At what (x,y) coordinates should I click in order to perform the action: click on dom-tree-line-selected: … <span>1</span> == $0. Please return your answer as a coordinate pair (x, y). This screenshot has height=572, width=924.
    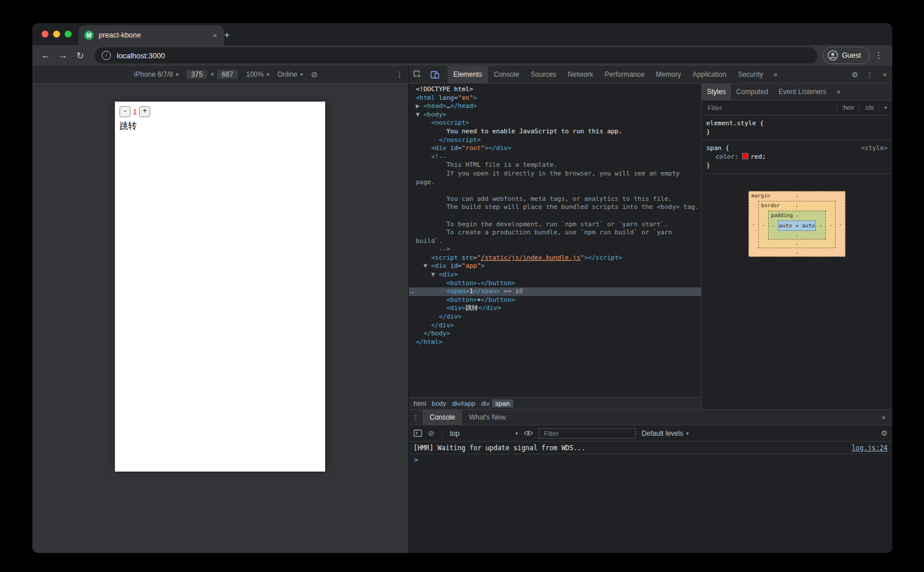
    Looking at the image, I should click on (555, 292).